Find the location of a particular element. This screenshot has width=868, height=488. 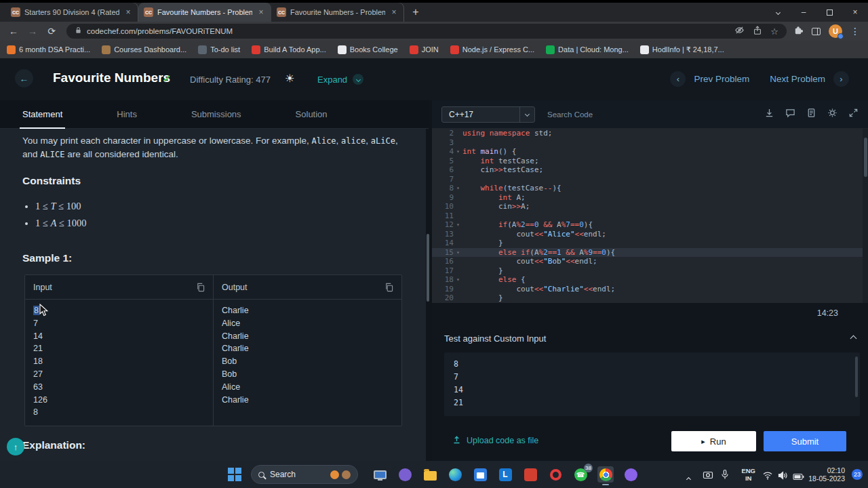

code-line: 16 cout<<"Bob"<<endl; is located at coordinates (650, 262).